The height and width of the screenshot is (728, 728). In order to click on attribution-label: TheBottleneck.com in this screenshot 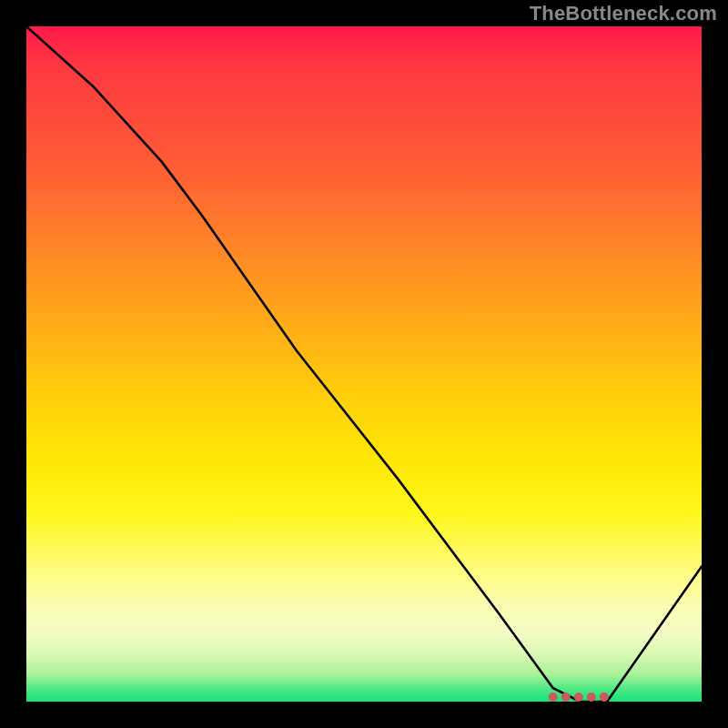, I will do `click(623, 14)`.